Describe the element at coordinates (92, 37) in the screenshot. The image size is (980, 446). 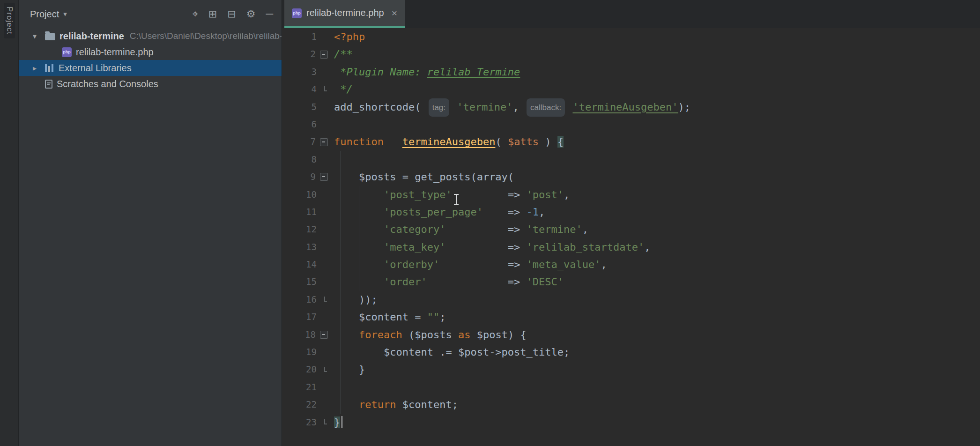
I see `tree-item-label: relilab-termine` at that location.